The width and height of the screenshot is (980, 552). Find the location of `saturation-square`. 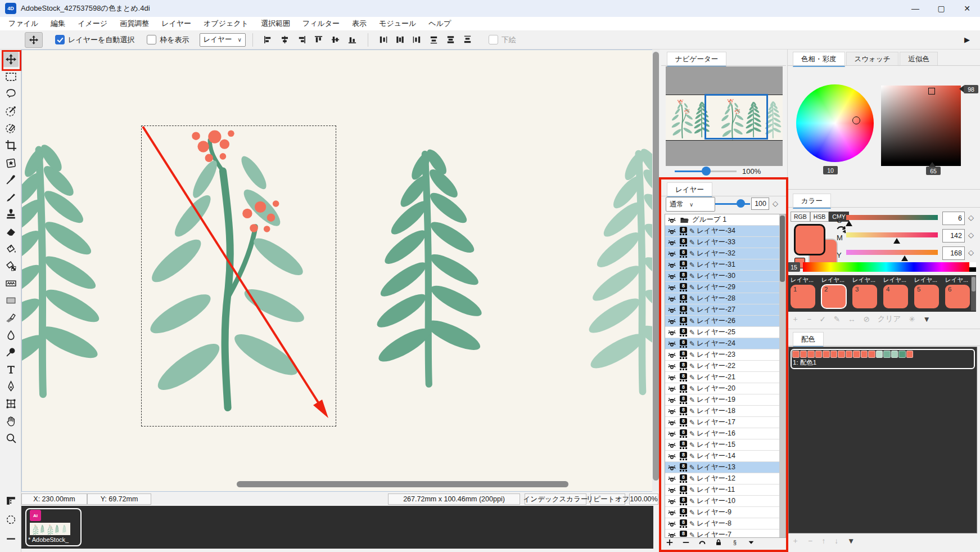

saturation-square is located at coordinates (921, 126).